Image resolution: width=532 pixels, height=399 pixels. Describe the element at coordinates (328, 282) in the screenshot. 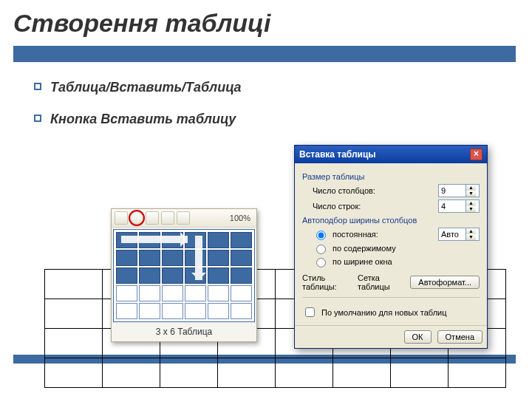

I see `style-label: Стиль таблицы:` at that location.